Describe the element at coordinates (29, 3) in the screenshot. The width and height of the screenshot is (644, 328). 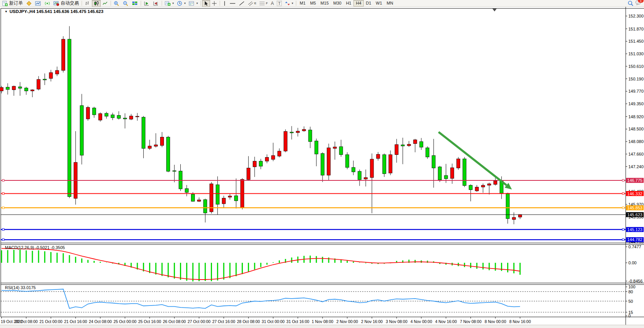
I see `market-watch-button` at that location.